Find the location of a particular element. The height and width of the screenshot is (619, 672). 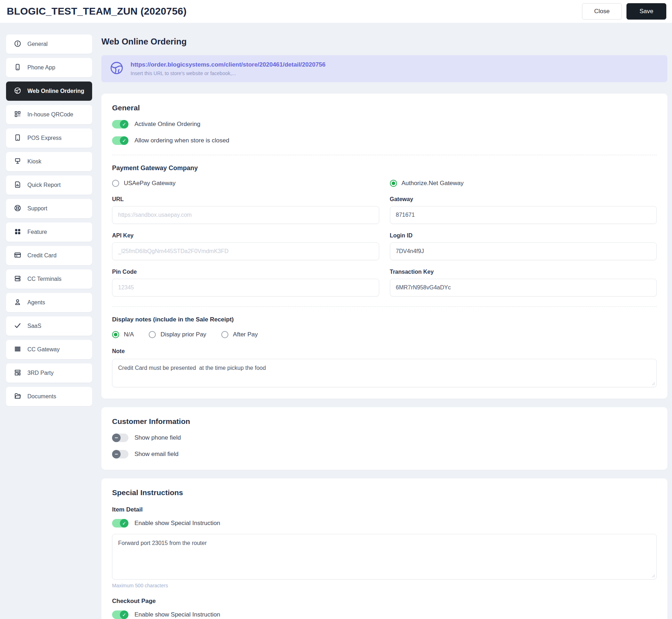

sidebar-item-label: POS Express is located at coordinates (44, 138).